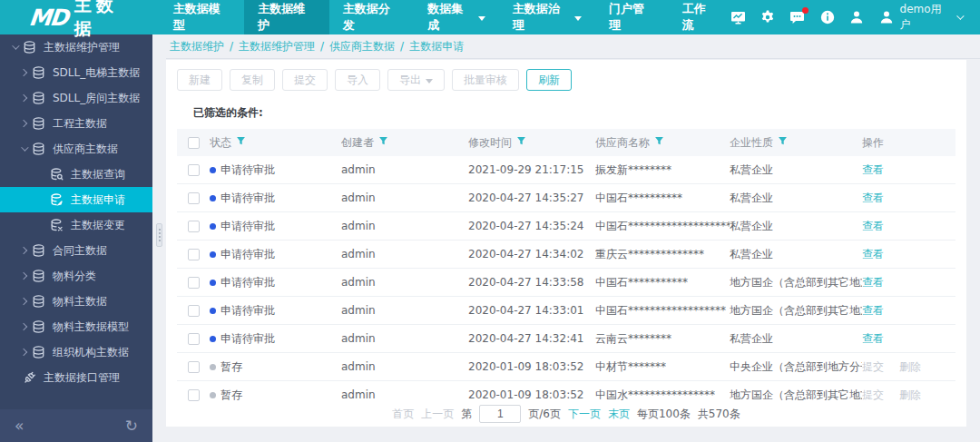  What do you see at coordinates (526, 254) in the screenshot?
I see `modified-time-cell-text: 2020-04-27 14:34:02` at bounding box center [526, 254].